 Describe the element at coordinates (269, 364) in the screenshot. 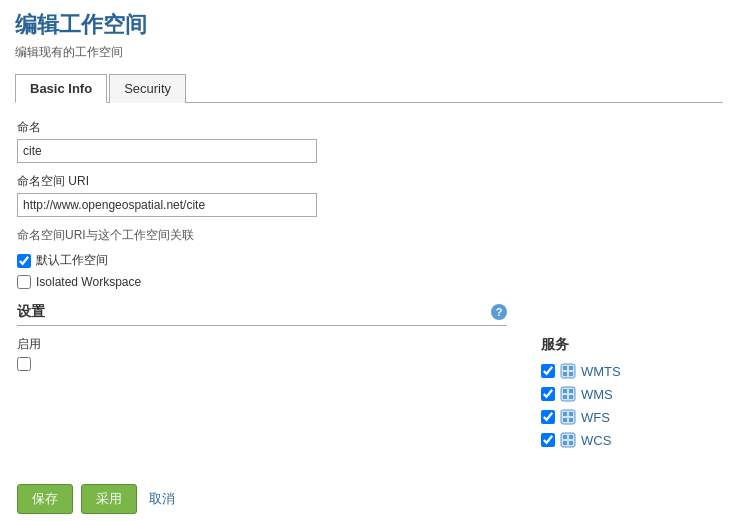

I see `enabled-checkbox-row` at that location.